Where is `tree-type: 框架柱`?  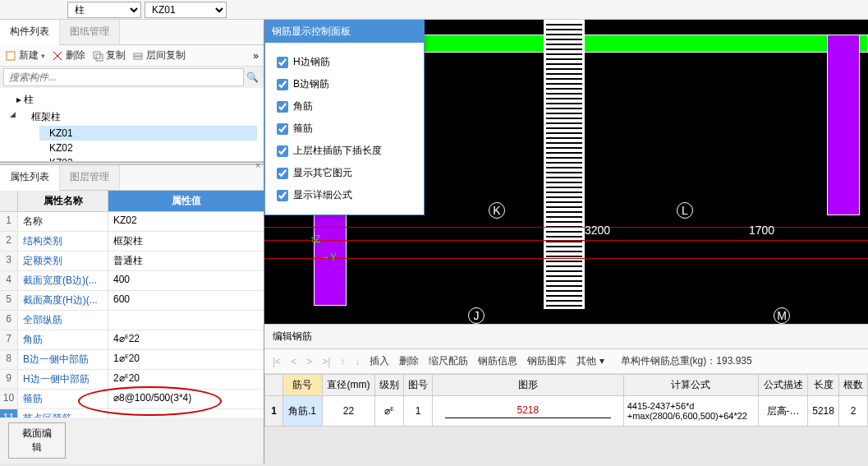 tree-type: 框架柱 is located at coordinates (140, 117).